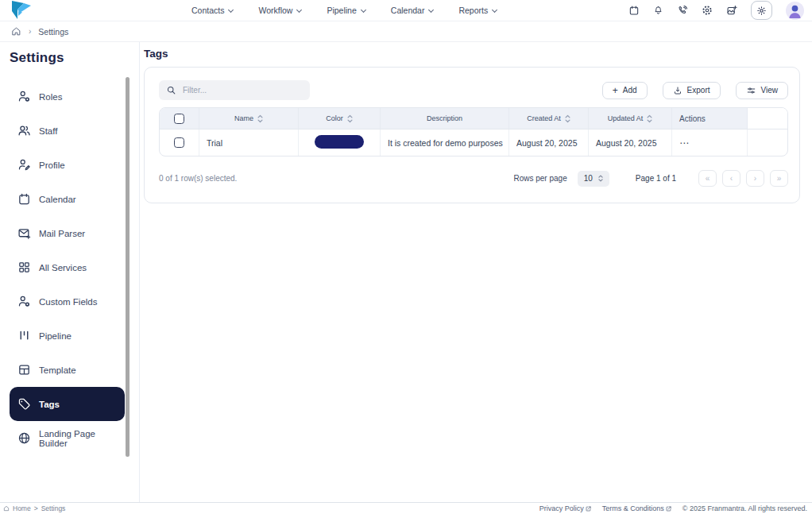  What do you see at coordinates (707, 10) in the screenshot?
I see `gear-icon` at bounding box center [707, 10].